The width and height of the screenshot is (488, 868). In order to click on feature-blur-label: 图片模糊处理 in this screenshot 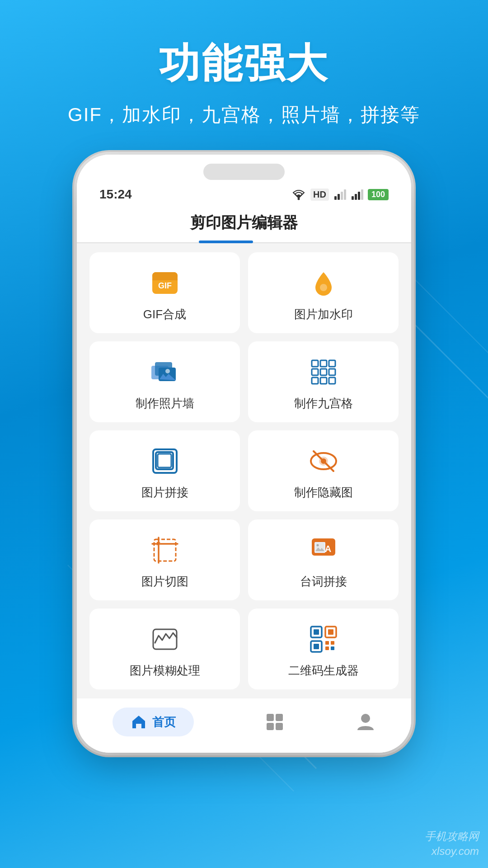, I will do `click(165, 671)`.